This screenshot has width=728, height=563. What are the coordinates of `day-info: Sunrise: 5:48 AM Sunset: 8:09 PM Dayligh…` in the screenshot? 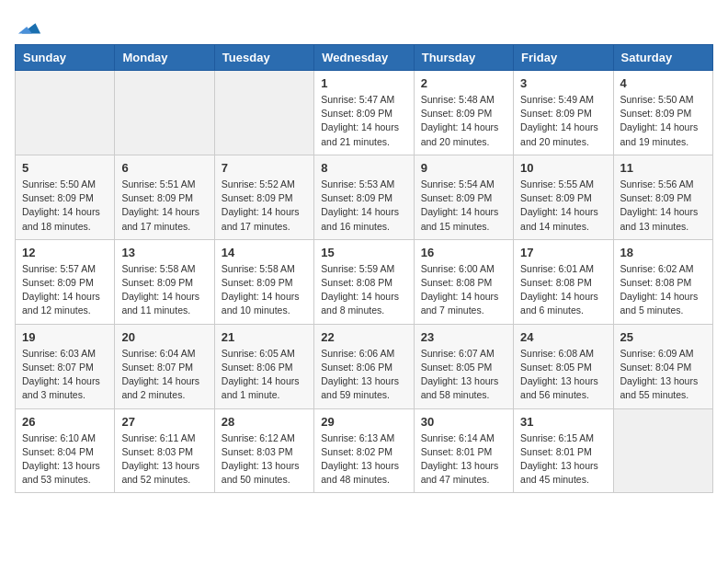 It's located at (463, 121).